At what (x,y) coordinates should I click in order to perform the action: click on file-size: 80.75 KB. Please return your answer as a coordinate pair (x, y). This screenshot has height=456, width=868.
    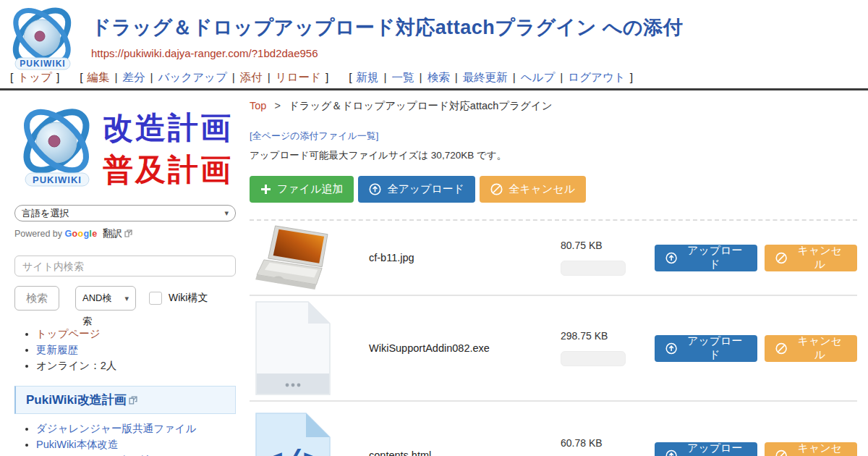
    Looking at the image, I should click on (600, 245).